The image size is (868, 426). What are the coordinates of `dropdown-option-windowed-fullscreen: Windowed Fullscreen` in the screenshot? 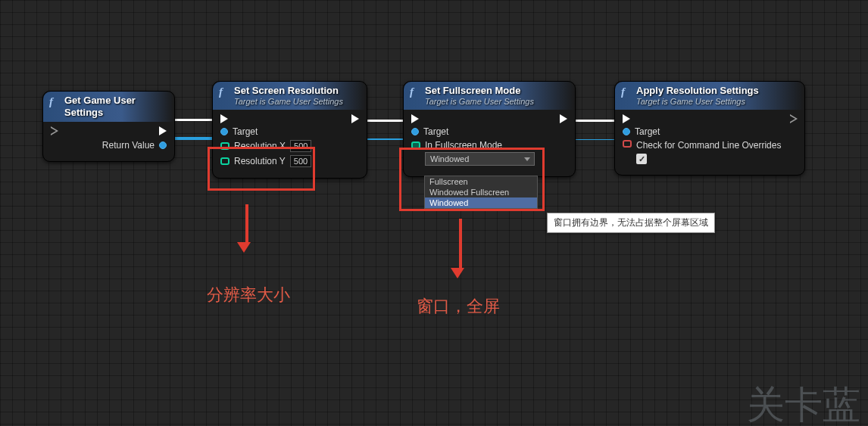 It's located at (481, 192).